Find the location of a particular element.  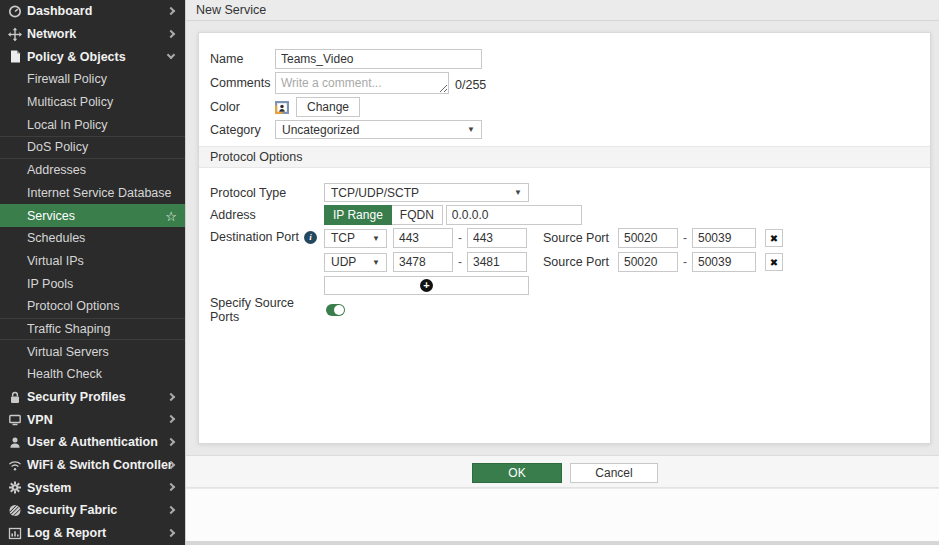

sidebar-item-label: Dashboard is located at coordinates (60, 11).